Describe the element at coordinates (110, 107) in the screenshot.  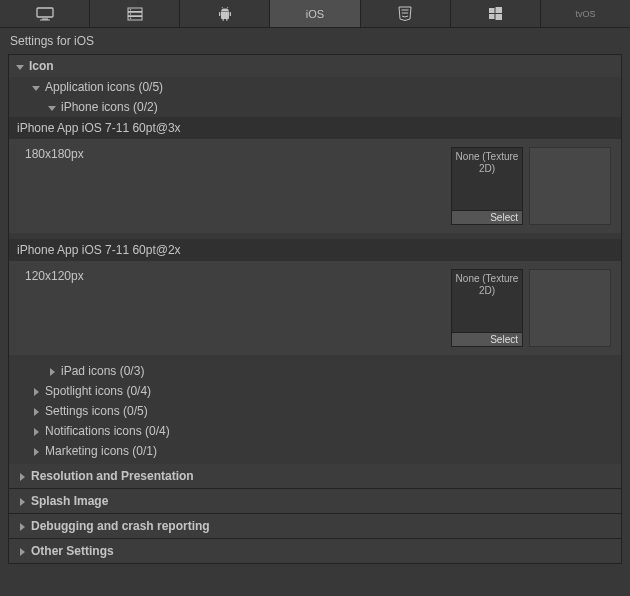
I see `iphone-icons-label: iPhone icons (0/2)` at that location.